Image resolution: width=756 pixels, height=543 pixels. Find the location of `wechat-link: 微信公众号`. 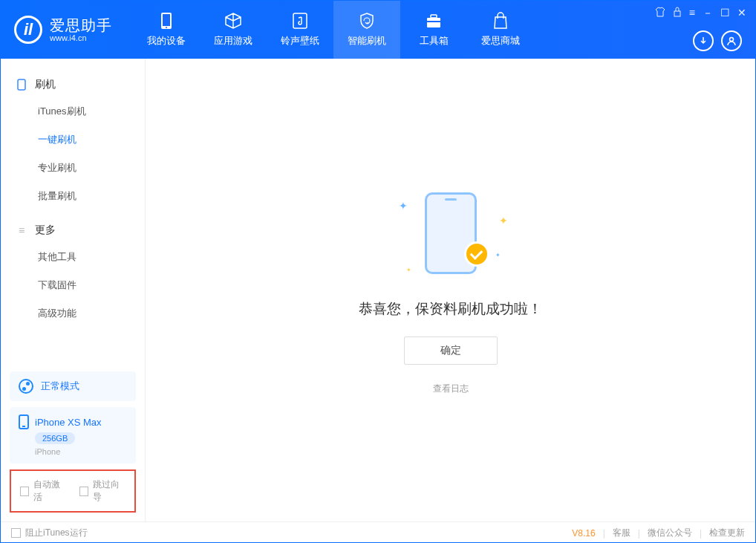

wechat-link: 微信公众号 is located at coordinates (670, 533).